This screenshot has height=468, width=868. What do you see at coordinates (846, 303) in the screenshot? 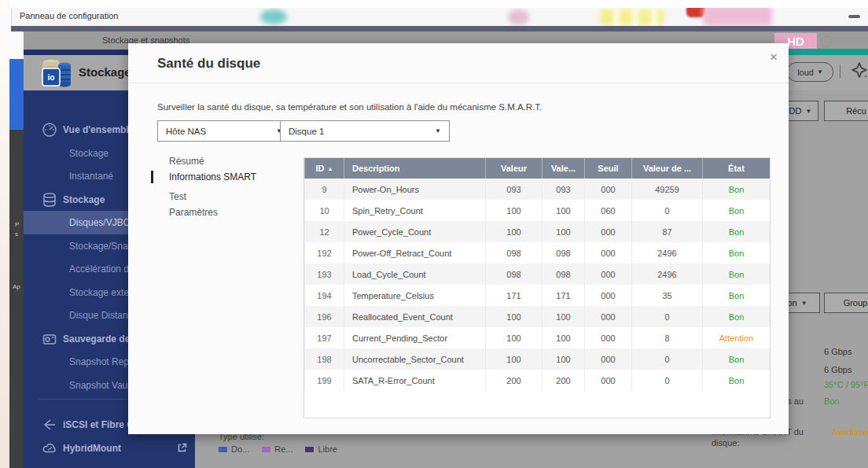
I see `group-button: Groupe` at bounding box center [846, 303].